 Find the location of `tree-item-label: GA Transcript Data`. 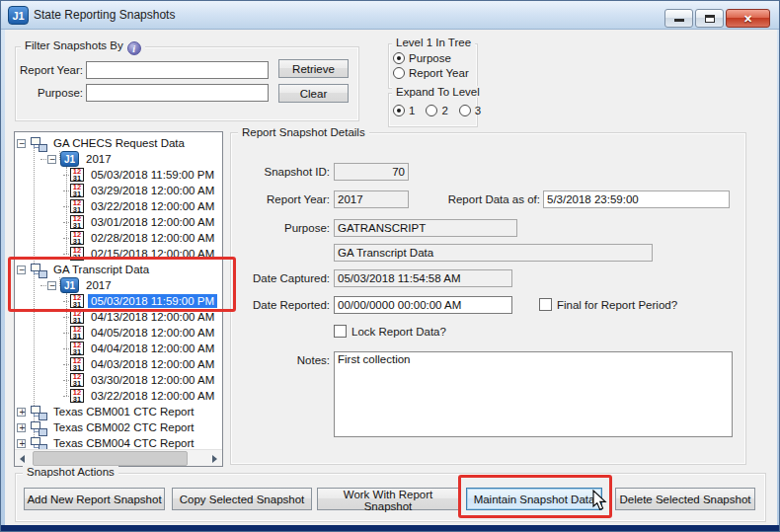

tree-item-label: GA Transcript Data is located at coordinates (101, 269).